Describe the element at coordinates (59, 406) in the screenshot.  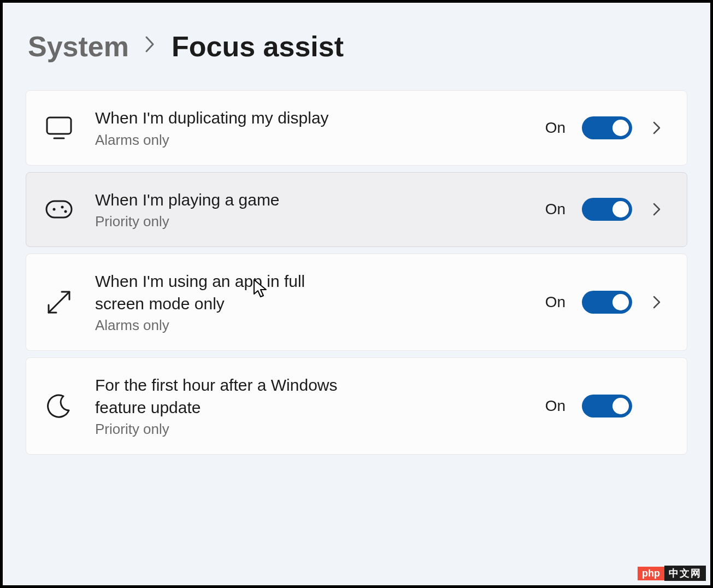
I see `moon-icon` at that location.